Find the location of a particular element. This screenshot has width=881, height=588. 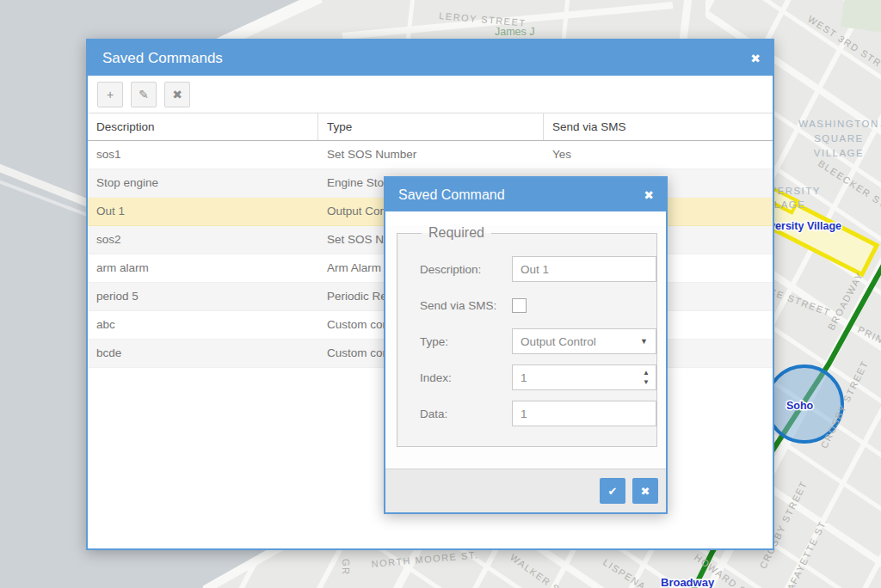

poi-label-soho: Soho is located at coordinates (800, 406).